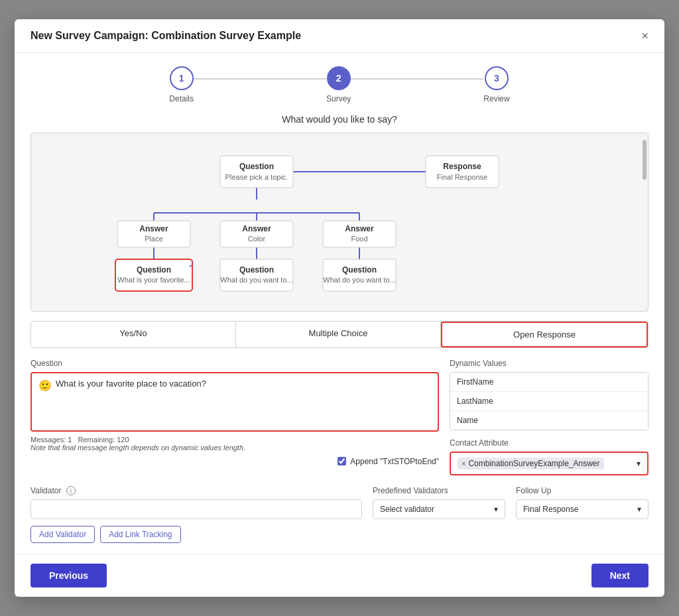  What do you see at coordinates (182, 78) in the screenshot?
I see `step-1-circle: 1` at bounding box center [182, 78].